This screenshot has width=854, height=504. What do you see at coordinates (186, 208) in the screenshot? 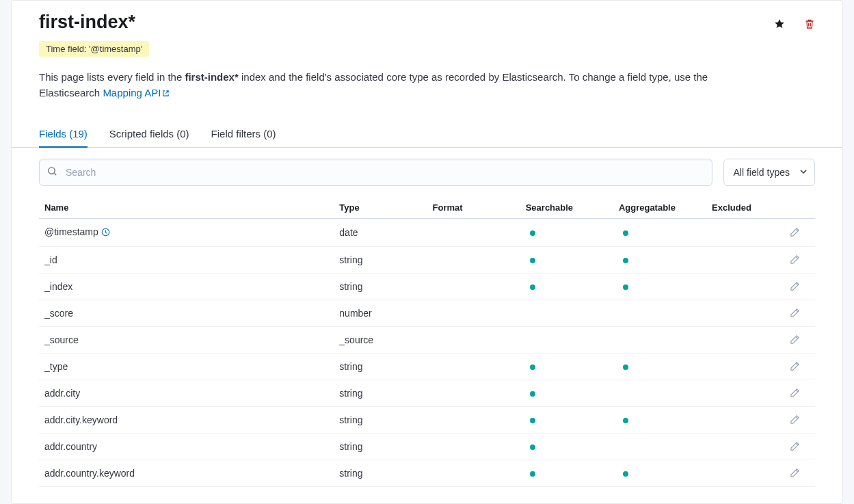
I see `col-name: Name` at bounding box center [186, 208].